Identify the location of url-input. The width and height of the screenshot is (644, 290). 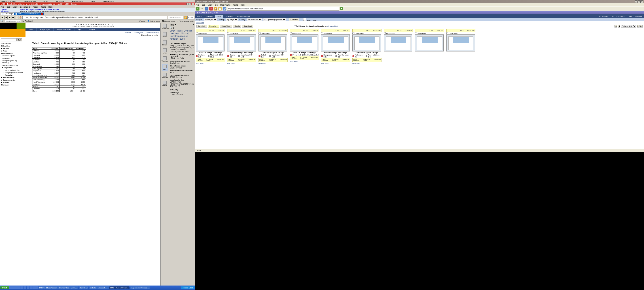
(95, 18).